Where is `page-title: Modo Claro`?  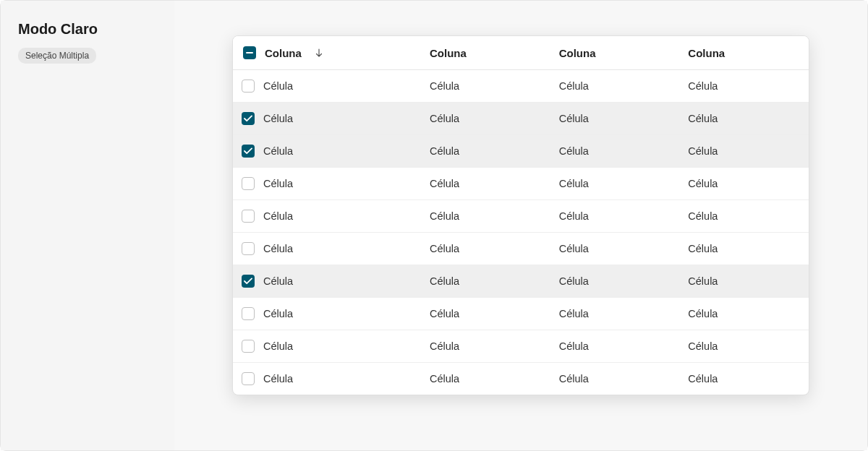 page-title: Modo Claro is located at coordinates (88, 29).